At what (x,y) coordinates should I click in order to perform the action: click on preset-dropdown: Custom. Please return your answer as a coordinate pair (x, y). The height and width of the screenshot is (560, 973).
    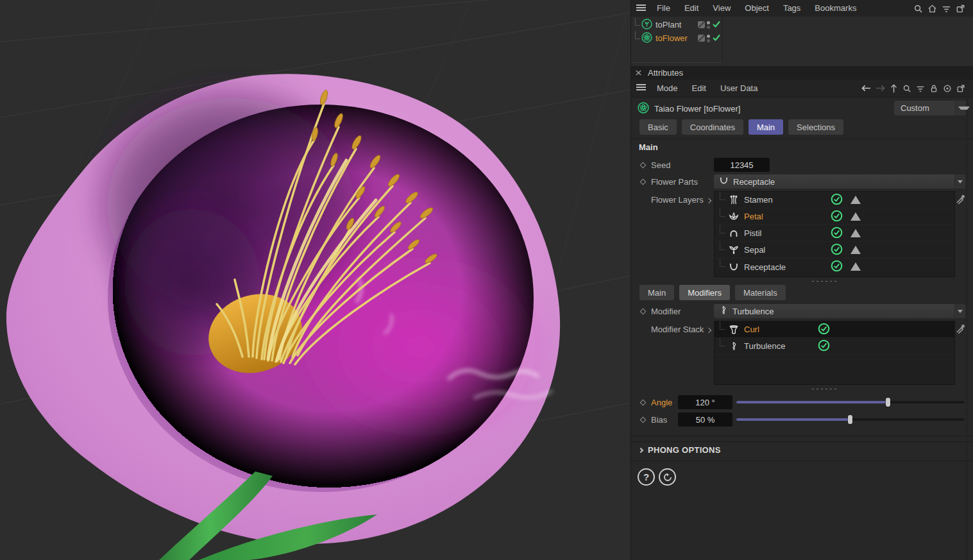
    Looking at the image, I should click on (930, 108).